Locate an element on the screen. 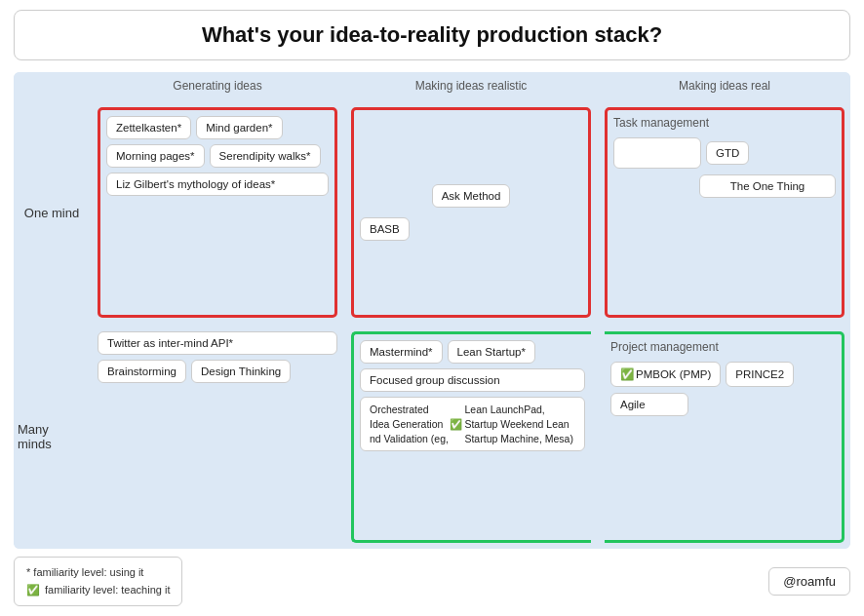 The width and height of the screenshot is (864, 616). many-minds-real-outline: Project management ✅PMBOK (PMP) PRINCE2 … is located at coordinates (725, 437).